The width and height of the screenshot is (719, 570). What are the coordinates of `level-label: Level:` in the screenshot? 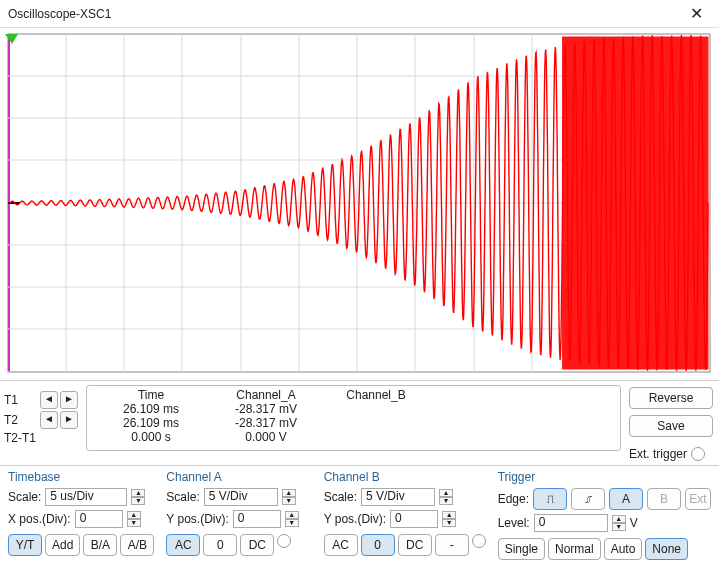 It's located at (514, 523).